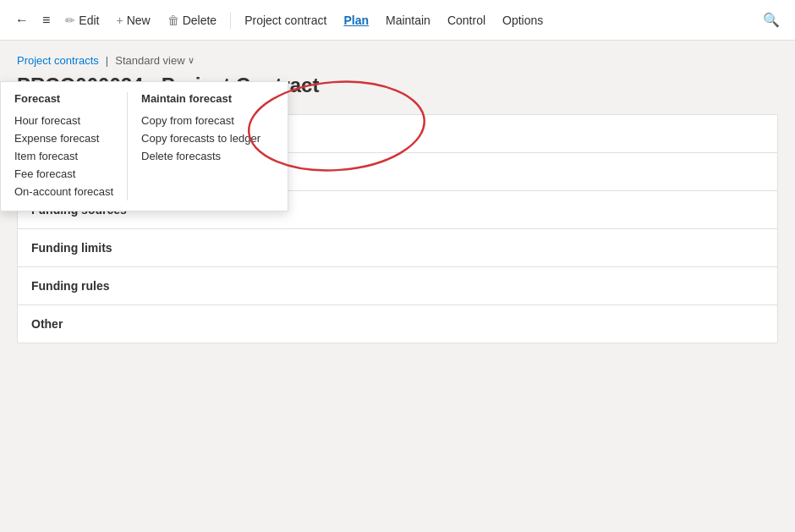 The image size is (795, 532). What do you see at coordinates (356, 20) in the screenshot?
I see `plan-button: Plan` at bounding box center [356, 20].